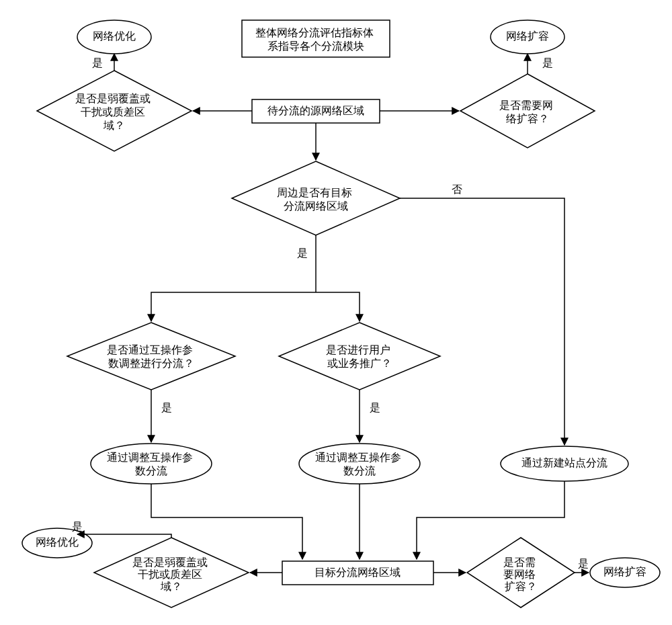  What do you see at coordinates (316, 39) in the screenshot?
I see `node-title-box: 整体网络分流评估指标体 系指导各个分流模块` at bounding box center [316, 39].